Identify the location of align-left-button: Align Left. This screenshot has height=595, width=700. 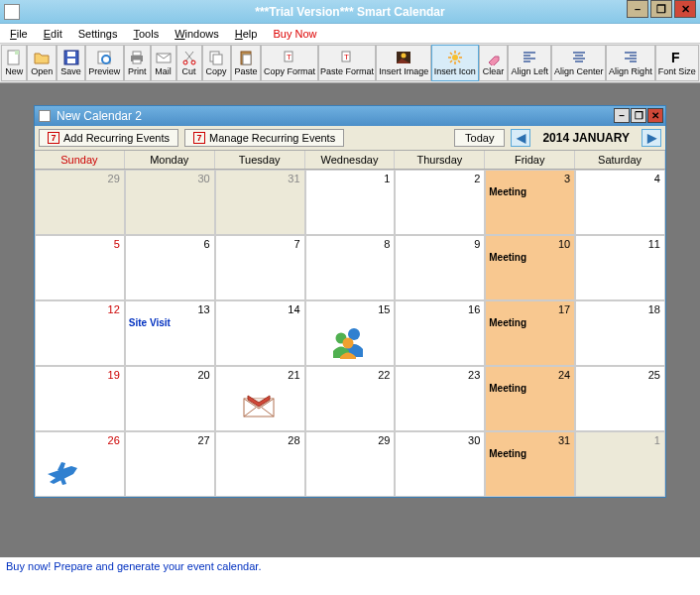
(529, 63).